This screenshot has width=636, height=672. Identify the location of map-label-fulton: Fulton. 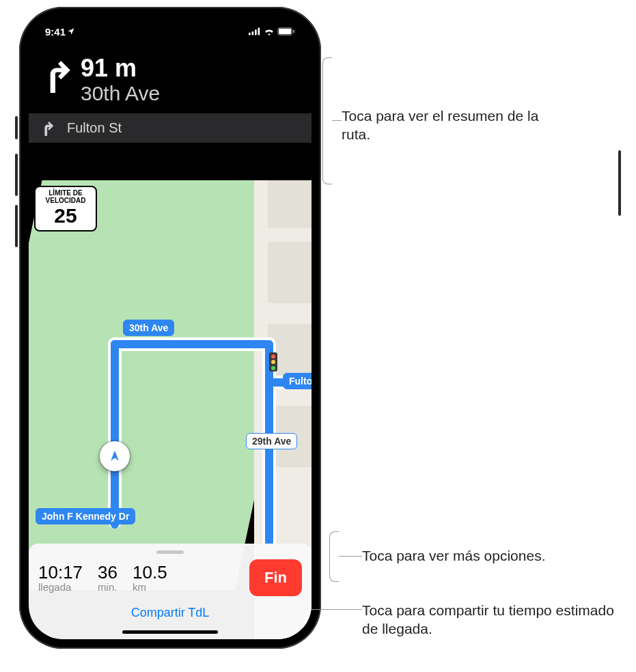
(297, 381).